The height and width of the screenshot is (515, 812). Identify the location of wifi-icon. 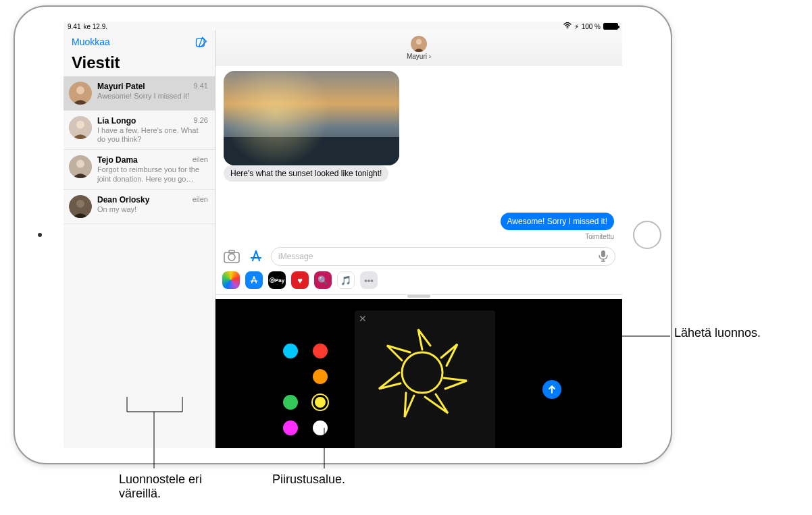
(567, 26).